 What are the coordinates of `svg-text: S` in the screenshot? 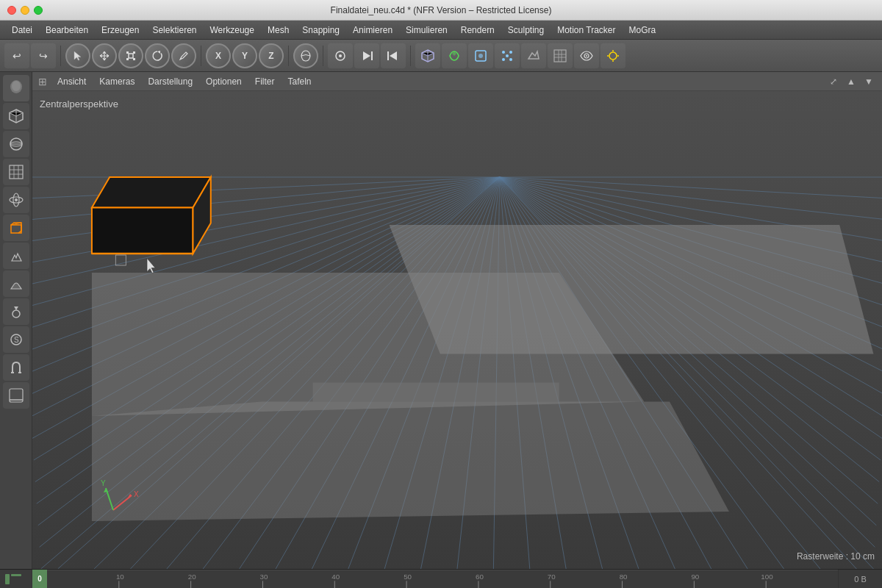 It's located at (16, 340).